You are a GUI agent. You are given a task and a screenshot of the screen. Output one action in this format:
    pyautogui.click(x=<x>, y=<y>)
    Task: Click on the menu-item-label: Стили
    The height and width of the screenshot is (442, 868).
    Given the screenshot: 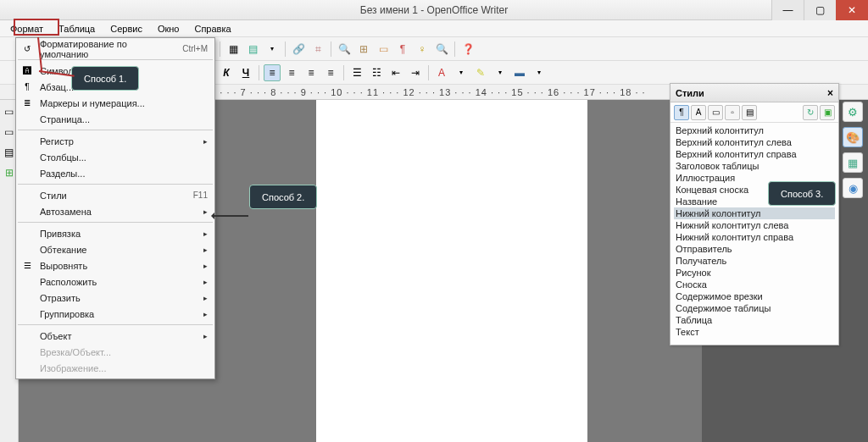 What is the action you would take?
    pyautogui.click(x=112, y=196)
    